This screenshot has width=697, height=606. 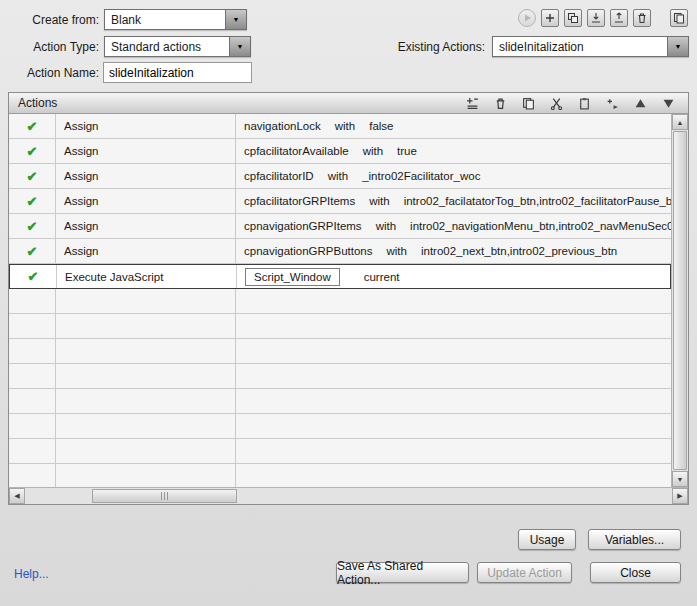 I want to click on check-icon: ✔, so click(x=32, y=252).